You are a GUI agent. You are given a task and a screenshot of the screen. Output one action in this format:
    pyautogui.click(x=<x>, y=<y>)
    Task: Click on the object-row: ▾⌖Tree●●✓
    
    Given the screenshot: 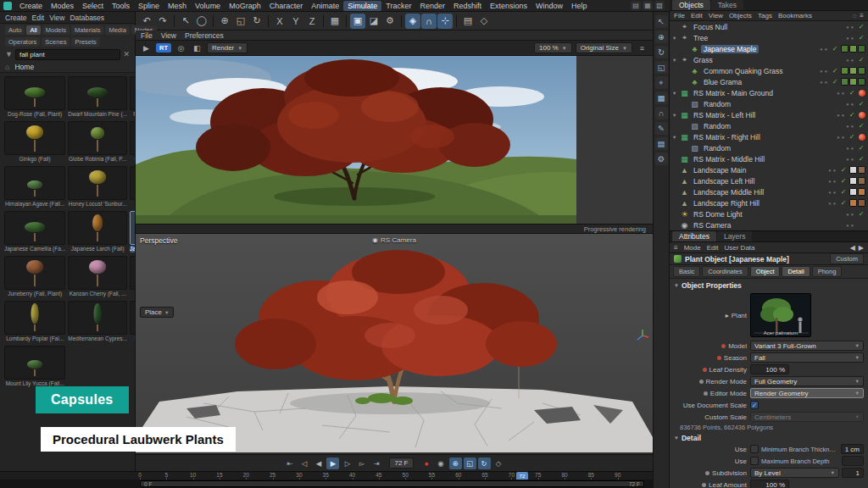 What is the action you would take?
    pyautogui.click(x=769, y=37)
    